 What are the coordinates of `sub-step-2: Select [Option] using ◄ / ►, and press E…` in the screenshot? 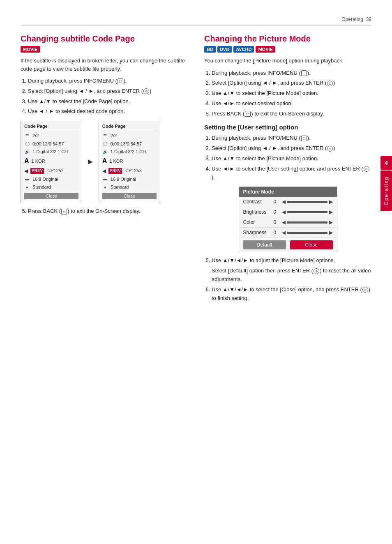 It's located at (292, 149).